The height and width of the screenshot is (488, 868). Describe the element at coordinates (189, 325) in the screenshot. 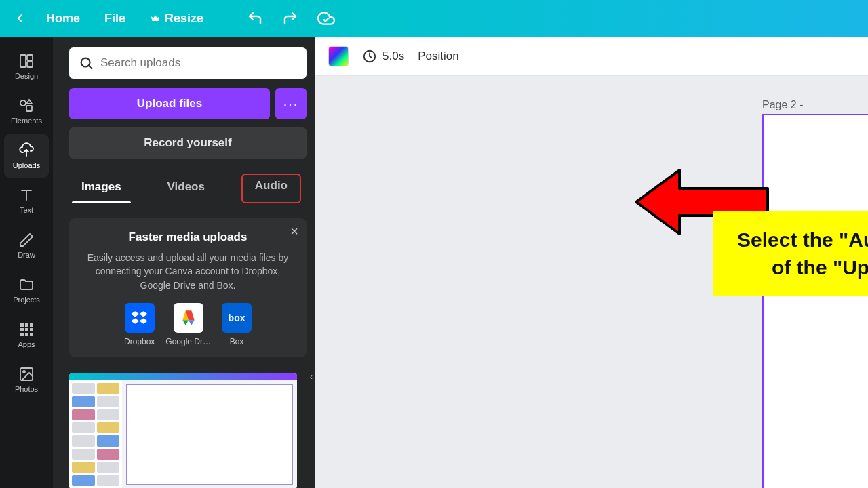

I see `provider-gdrive: Google Dr…` at that location.